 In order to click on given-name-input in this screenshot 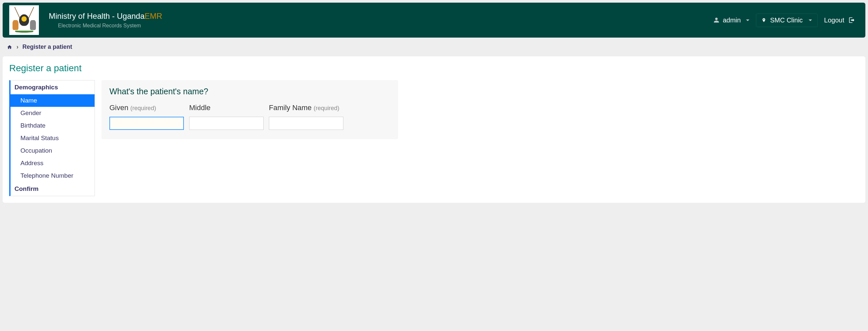, I will do `click(147, 123)`.